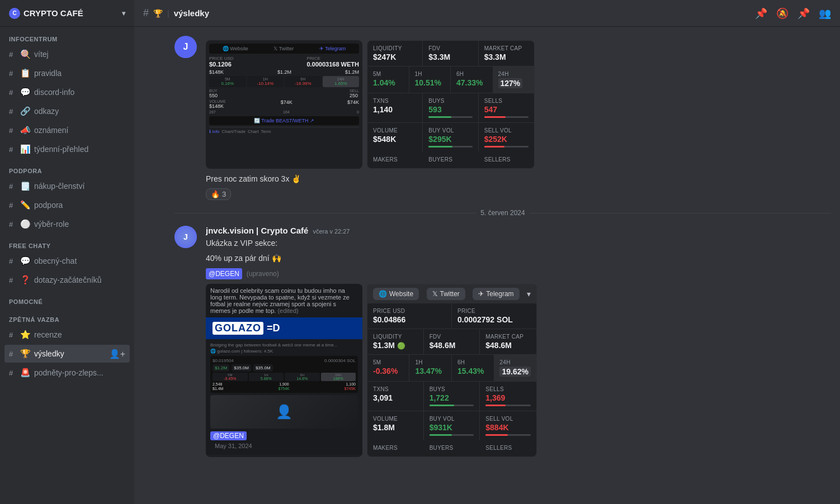 The width and height of the screenshot is (840, 504). Describe the element at coordinates (782, 13) in the screenshot. I see `mute-icon: 🔕` at that location.